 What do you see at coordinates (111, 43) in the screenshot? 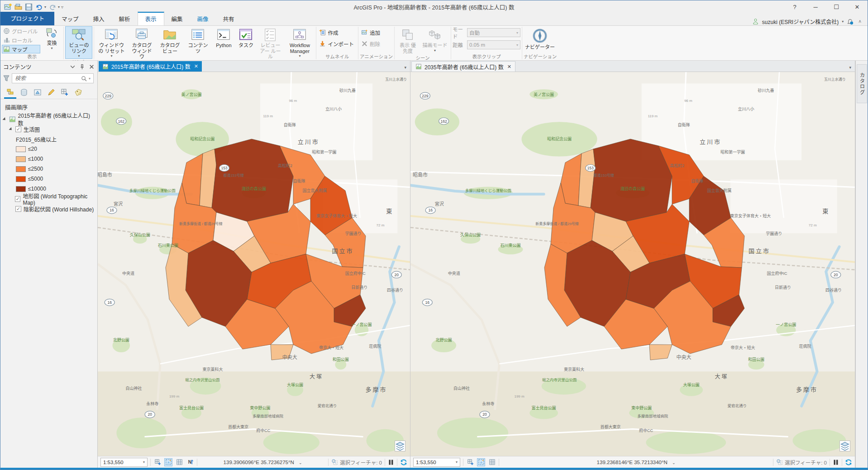
I see `reset-windows-button: ウィンドウの リセット▾` at bounding box center [111, 43].